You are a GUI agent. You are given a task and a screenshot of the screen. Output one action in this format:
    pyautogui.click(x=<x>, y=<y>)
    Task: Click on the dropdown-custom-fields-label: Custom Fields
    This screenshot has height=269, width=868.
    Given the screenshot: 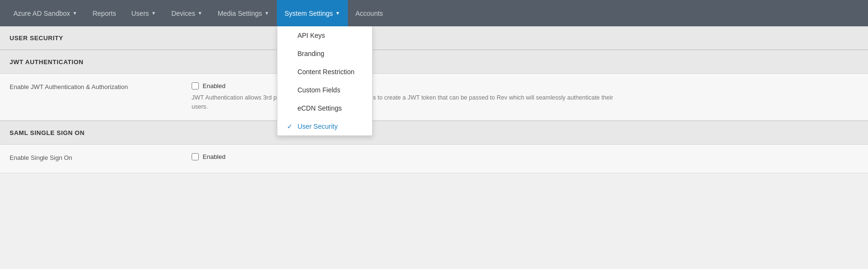 What is the action you would take?
    pyautogui.click(x=319, y=90)
    